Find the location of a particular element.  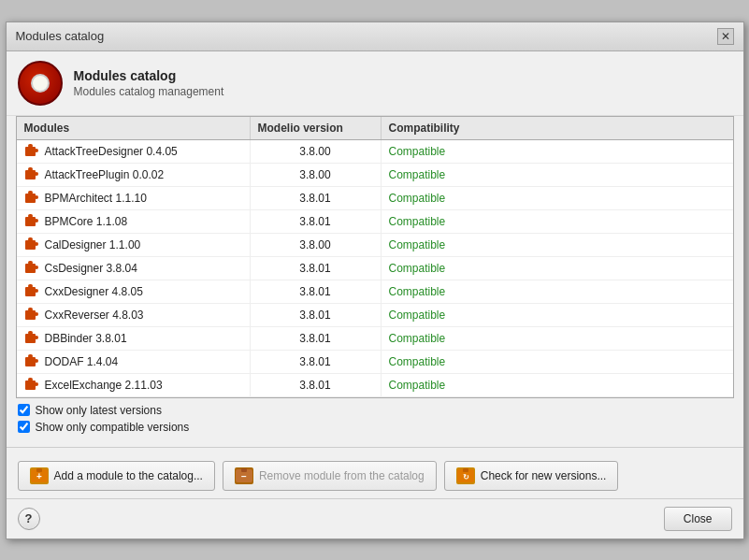

remove-module-icon: − is located at coordinates (244, 476).